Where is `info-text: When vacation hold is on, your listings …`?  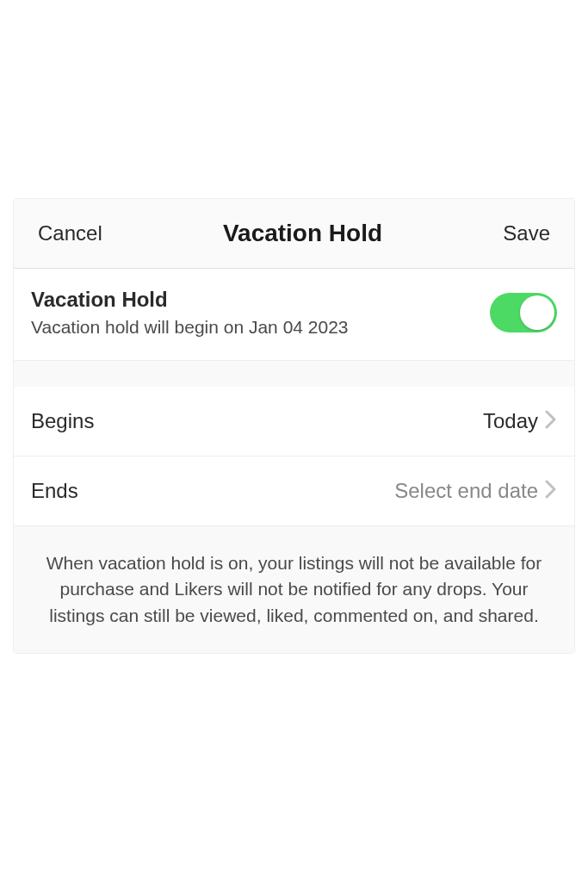 info-text: When vacation hold is on, your listings … is located at coordinates (294, 589).